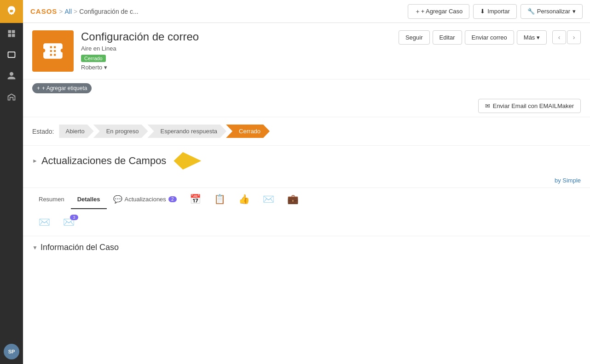  Describe the element at coordinates (12, 97) in the screenshot. I see `sidebar-item-buildings` at that location.